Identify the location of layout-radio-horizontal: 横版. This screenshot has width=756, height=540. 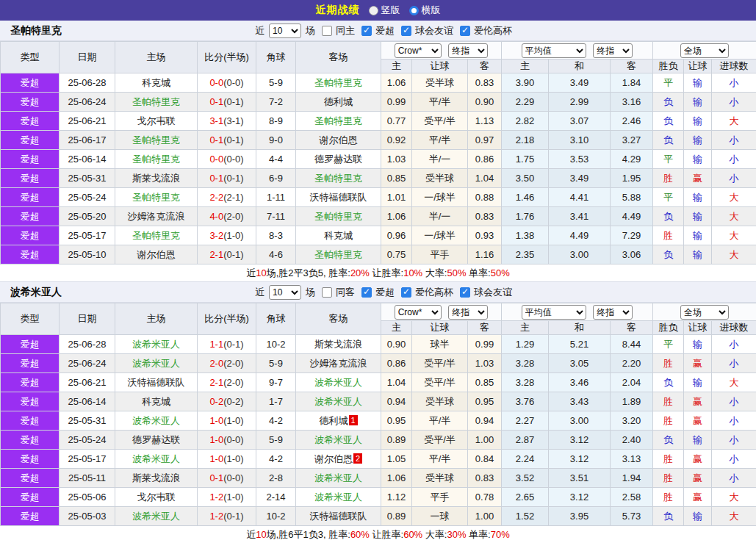
(425, 10).